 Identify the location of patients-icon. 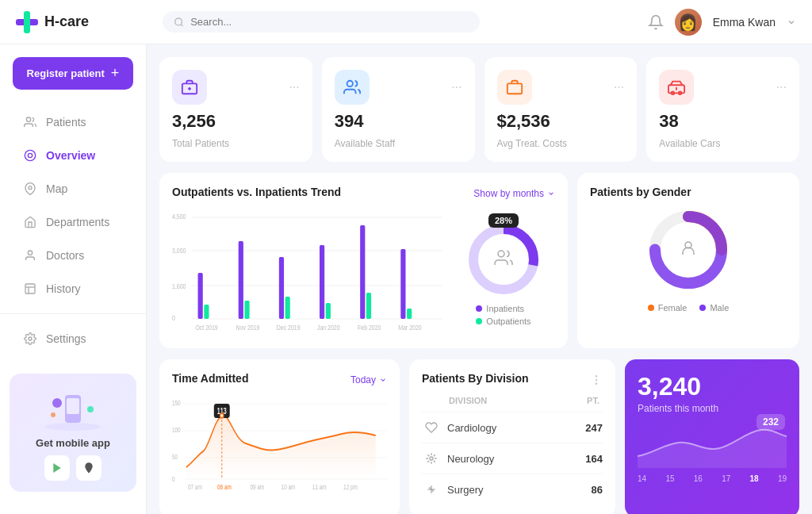
(30, 122).